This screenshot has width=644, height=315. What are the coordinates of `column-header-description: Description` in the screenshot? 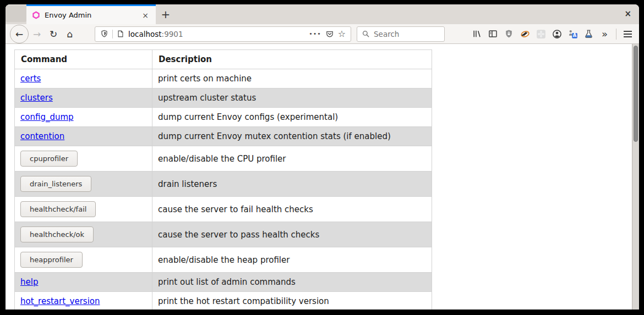 It's located at (292, 59).